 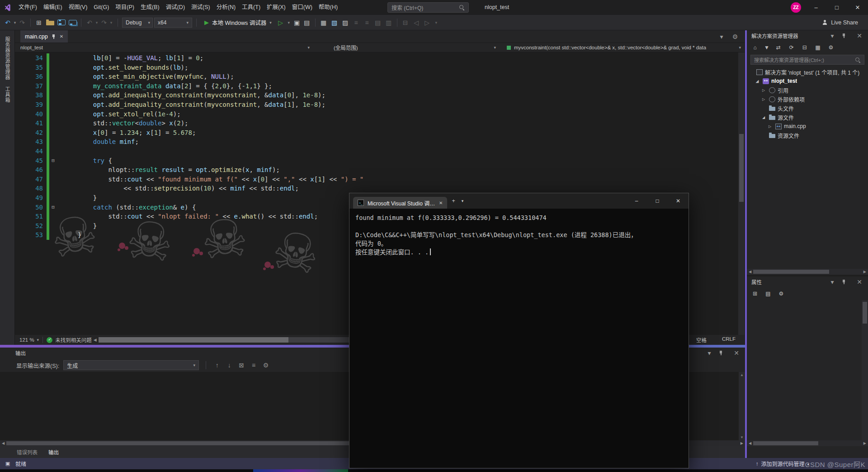 I want to click on close-button: ✕, so click(x=858, y=7).